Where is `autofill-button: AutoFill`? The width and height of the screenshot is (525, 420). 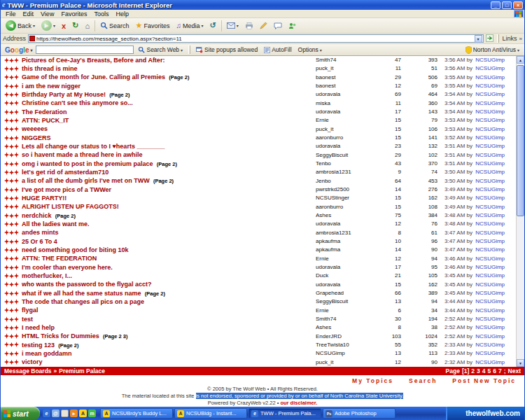
autofill-button: AutoFill is located at coordinates (277, 50).